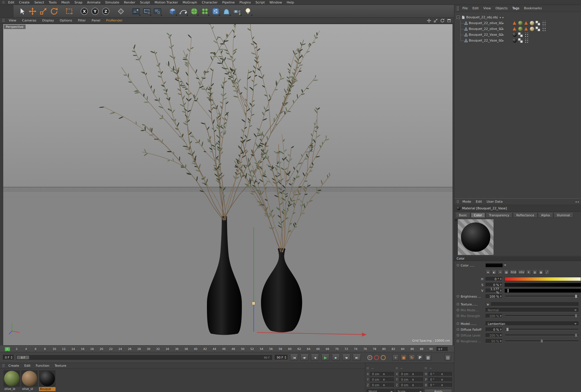  I want to click on object-row-bouquet-22-obj-obj: −Bouquet_22_obj.obj, so click(518, 17).